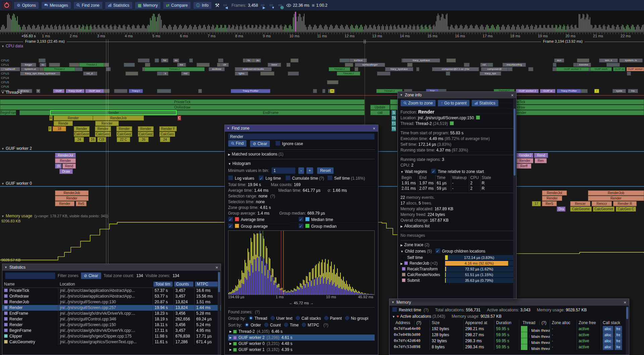 The height and width of the screenshot is (355, 644). What do you see at coordinates (283, 171) in the screenshot?
I see `min-bin-input` at bounding box center [283, 171].